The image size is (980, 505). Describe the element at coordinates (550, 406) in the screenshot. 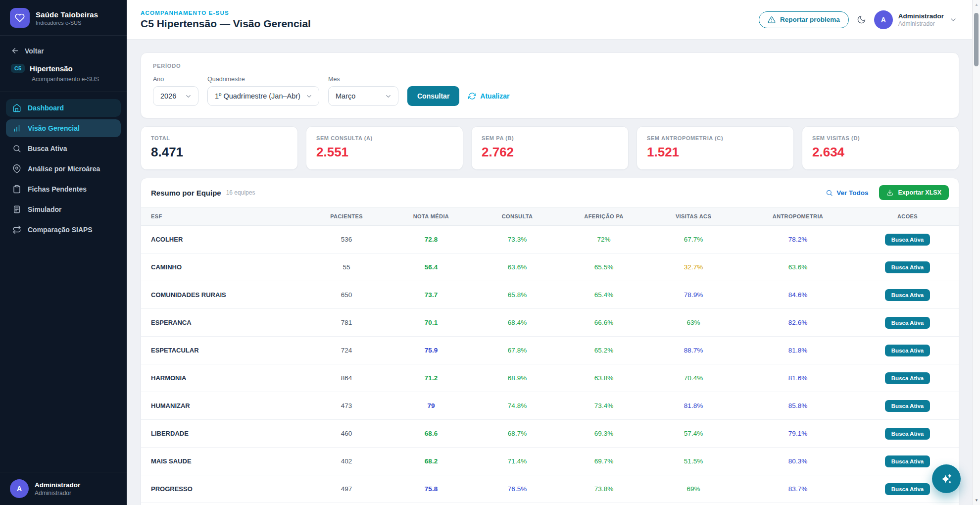

I see `table-row: HUMANIZAR 473 79 74.8% 73.4% 81.8% 85.8%…` at that location.